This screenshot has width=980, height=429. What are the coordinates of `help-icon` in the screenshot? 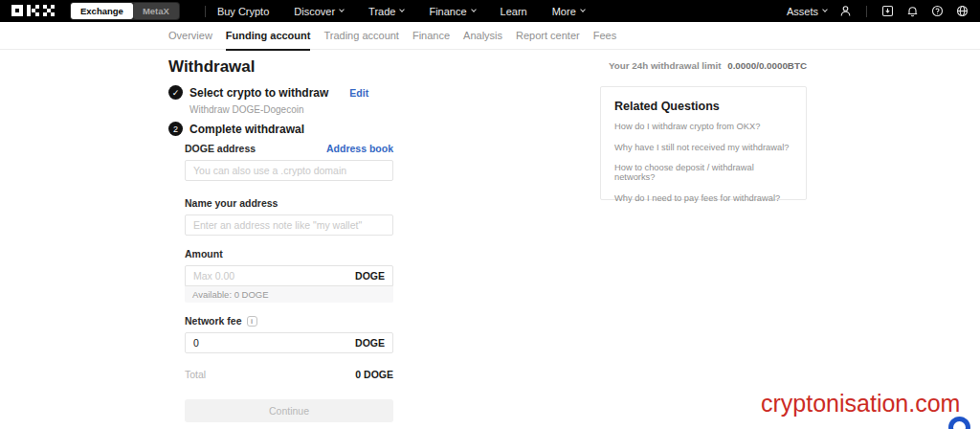 It's located at (938, 11).